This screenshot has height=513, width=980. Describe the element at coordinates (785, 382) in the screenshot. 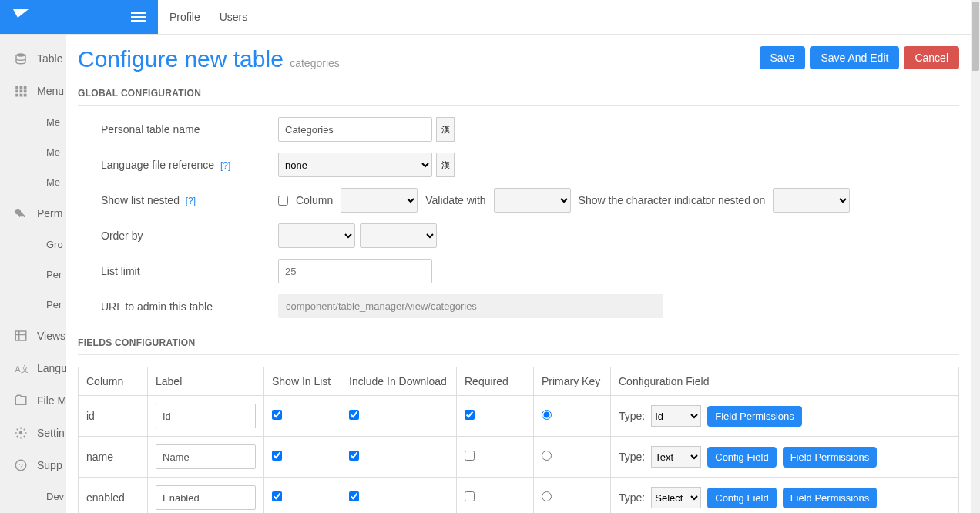

I see `th-config-field: Configuration Field` at that location.